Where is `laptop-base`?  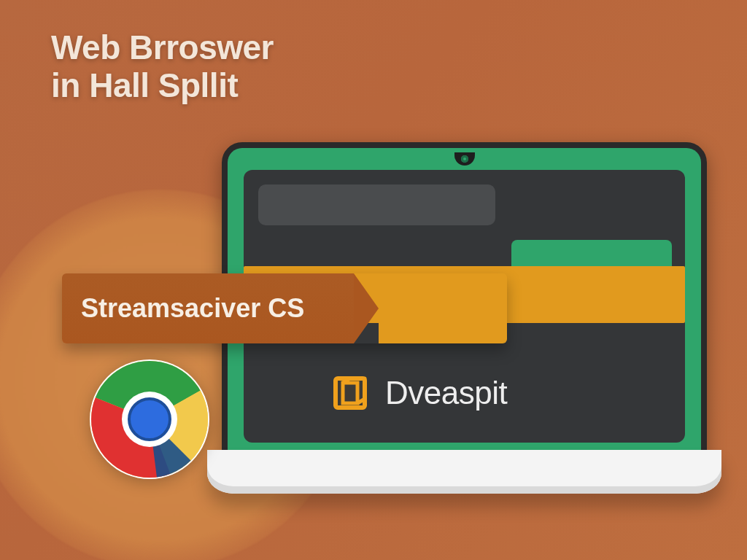
laptop-base is located at coordinates (464, 472).